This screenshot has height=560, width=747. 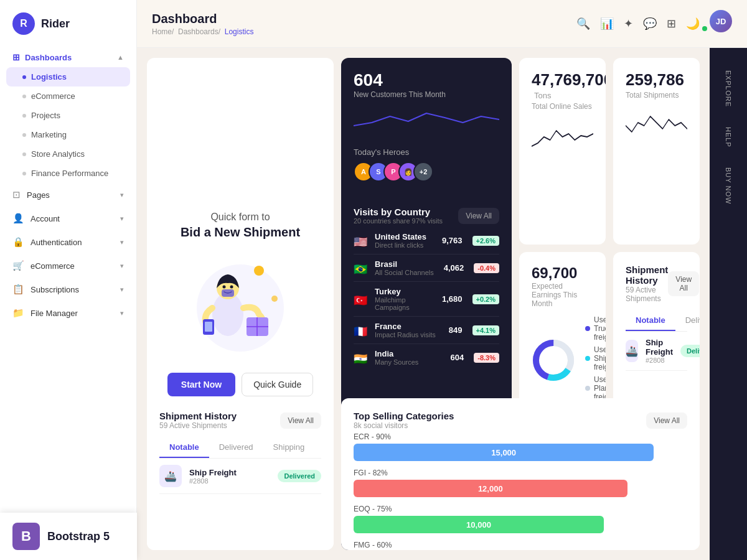 What do you see at coordinates (728, 88) in the screenshot?
I see `explore-label: Explore` at bounding box center [728, 88].